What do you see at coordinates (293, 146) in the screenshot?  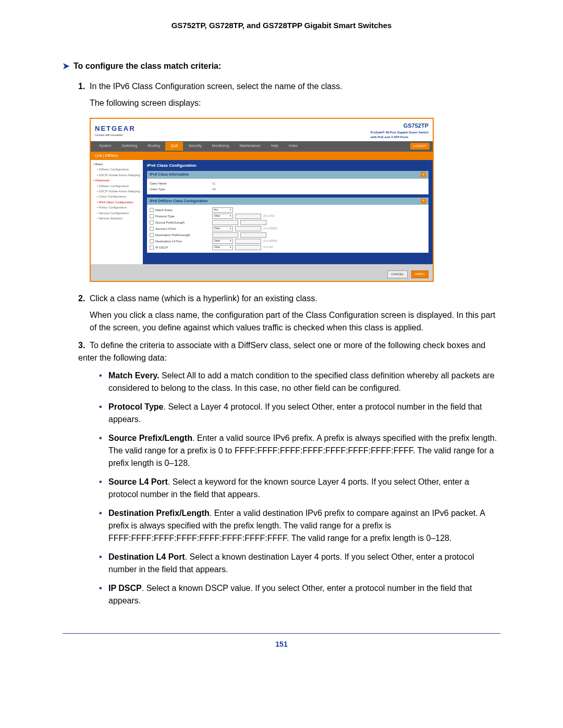 I see `tab-index: Index` at bounding box center [293, 146].